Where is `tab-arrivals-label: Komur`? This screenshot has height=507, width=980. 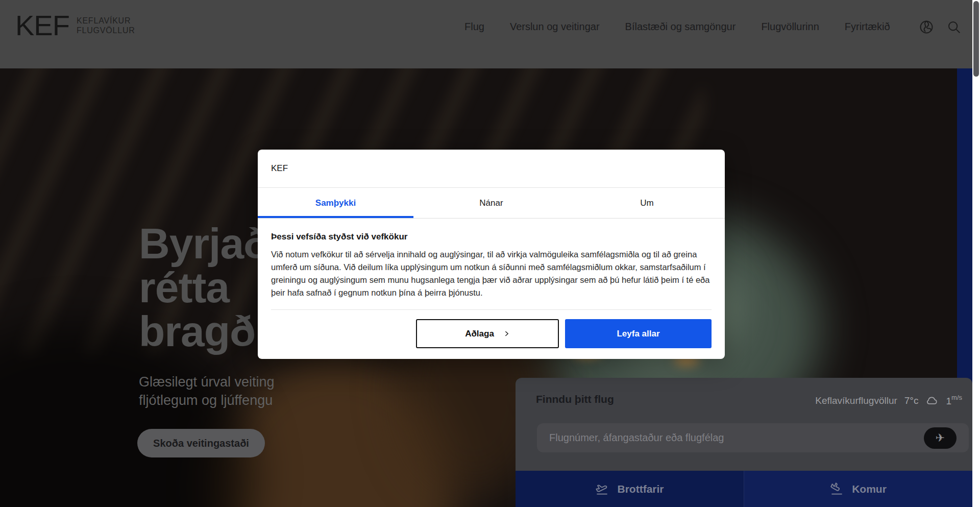 tab-arrivals-label: Komur is located at coordinates (869, 489).